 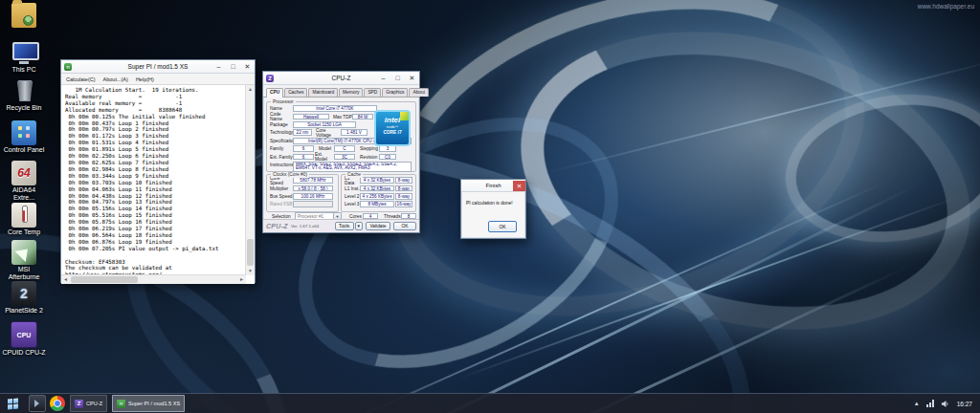 I want to click on core-voltage-label: Core Voltage, so click(x=328, y=133).